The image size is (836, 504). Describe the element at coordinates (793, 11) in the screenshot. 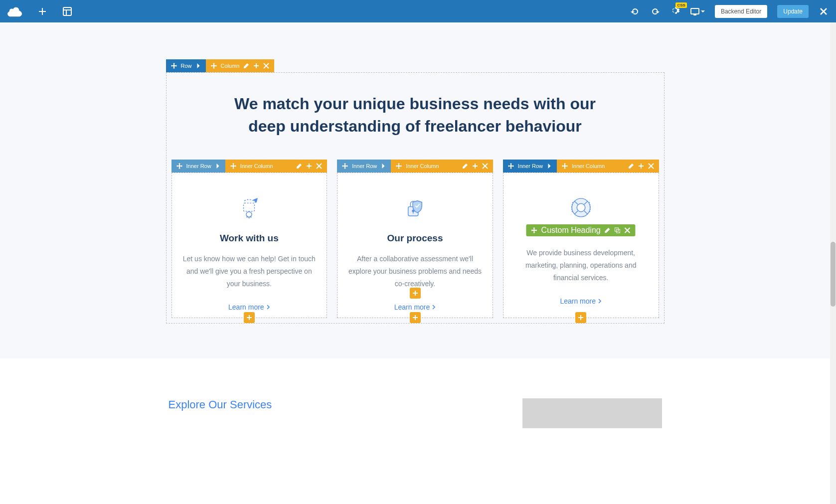

I see `update-button: Update` at that location.